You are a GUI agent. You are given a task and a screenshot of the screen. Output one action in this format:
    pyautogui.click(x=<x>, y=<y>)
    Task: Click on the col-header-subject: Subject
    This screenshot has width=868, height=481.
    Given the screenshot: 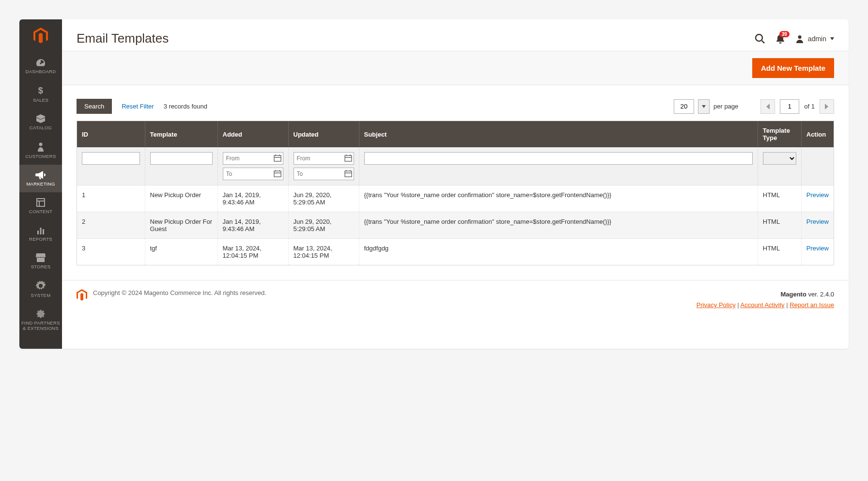 What is the action you would take?
    pyautogui.click(x=558, y=134)
    